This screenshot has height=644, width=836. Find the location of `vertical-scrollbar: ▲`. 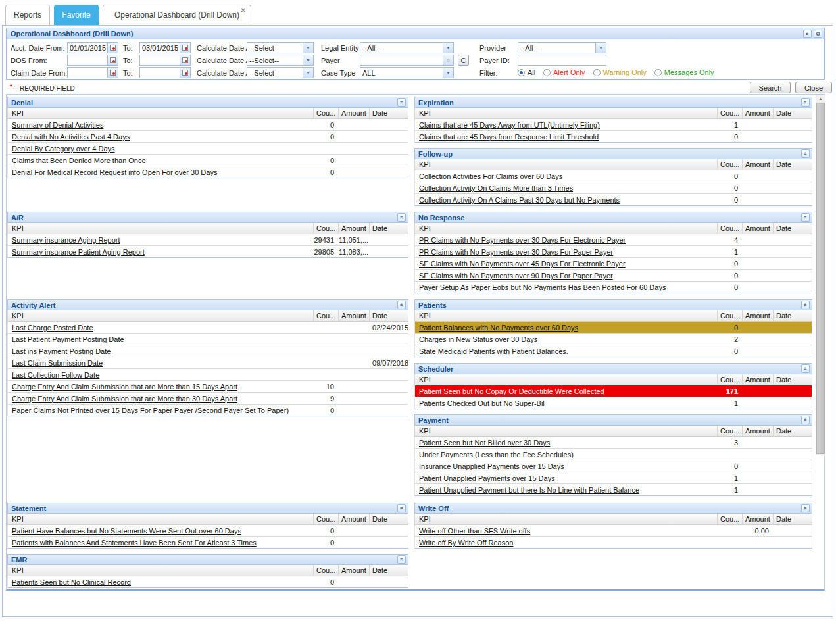

vertical-scrollbar: ▲ is located at coordinates (821, 275).